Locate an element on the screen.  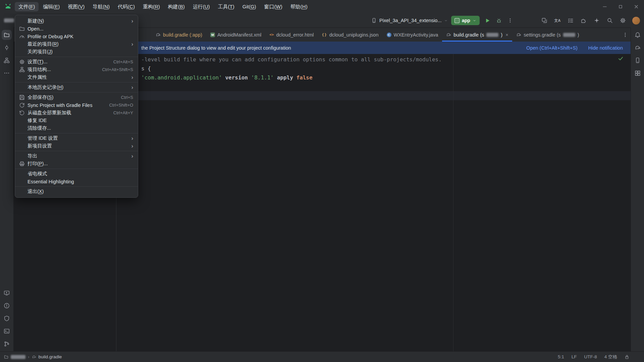
menubar-item-navigate: 导航(N) is located at coordinates (101, 7).